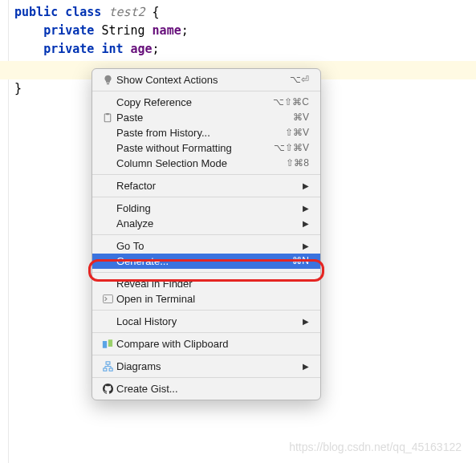 Image resolution: width=476 pixels, height=463 pixels. Describe the element at coordinates (206, 164) in the screenshot. I see `menu-column-selection: Column Selection Mode ⇧⌘8` at that location.